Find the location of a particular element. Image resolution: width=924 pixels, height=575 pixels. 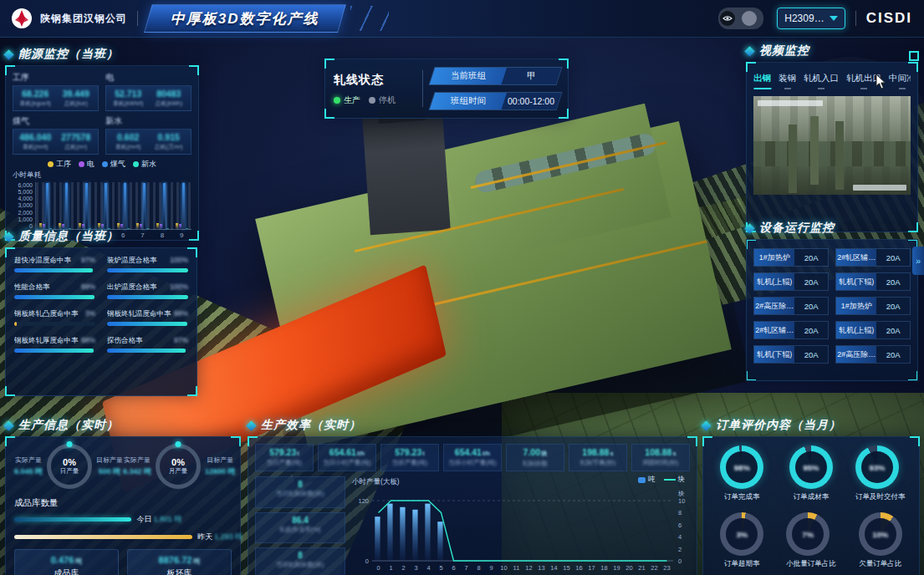

badge-label: 班组时间 is located at coordinates (468, 101).